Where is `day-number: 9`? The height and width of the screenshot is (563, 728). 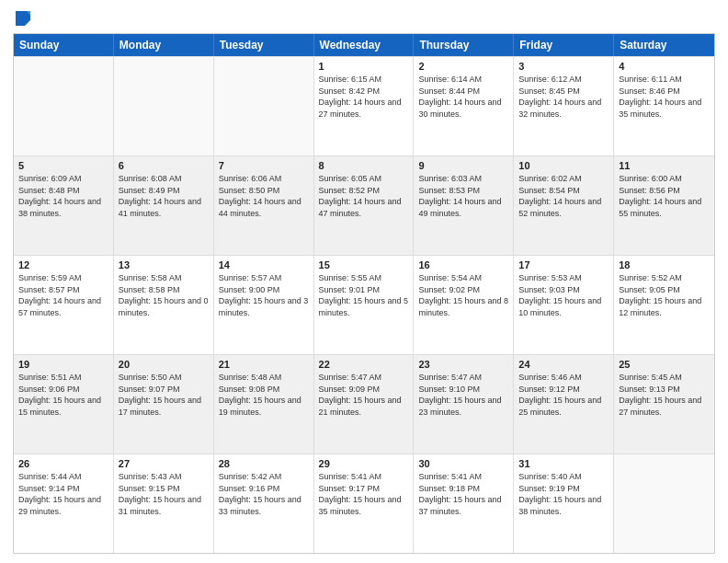 day-number: 9 is located at coordinates (463, 166).